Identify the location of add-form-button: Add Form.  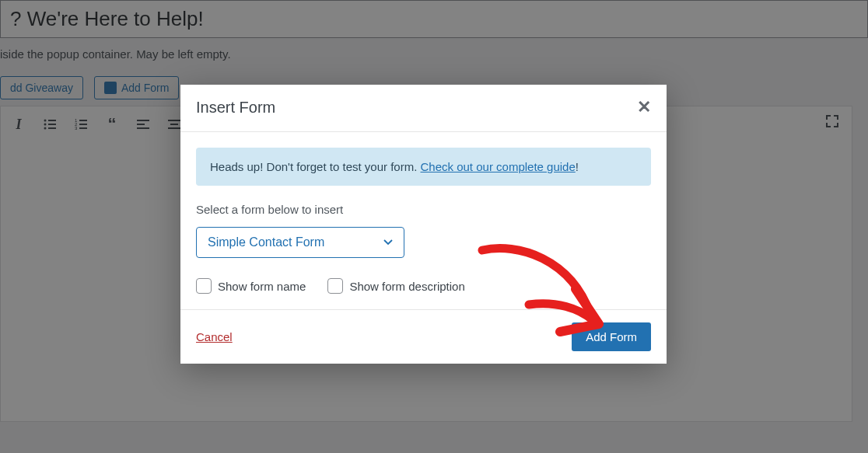
(611, 337).